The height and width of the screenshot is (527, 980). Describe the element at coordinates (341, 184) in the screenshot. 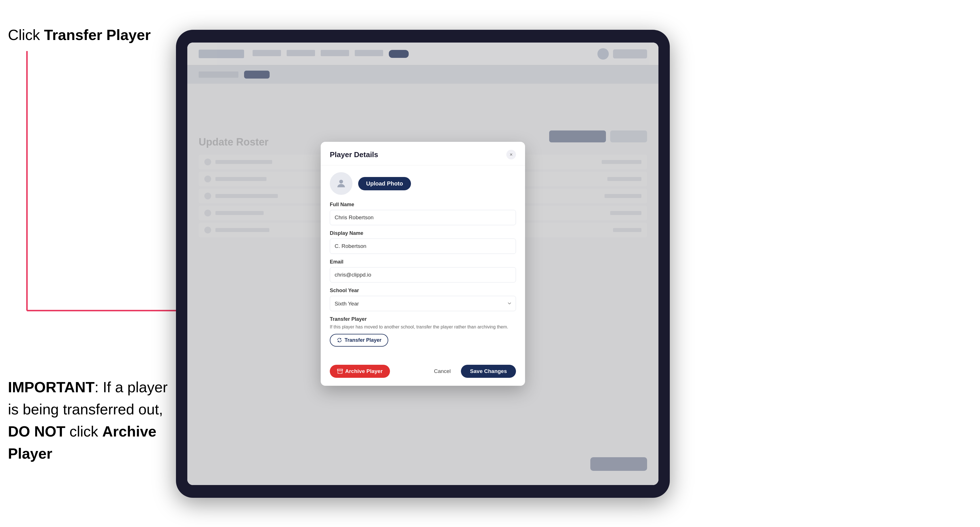

I see `person-icon` at that location.